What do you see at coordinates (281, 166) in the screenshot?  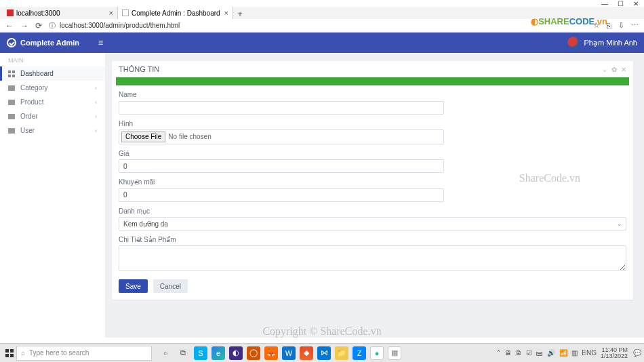 I see `price-input` at bounding box center [281, 166].